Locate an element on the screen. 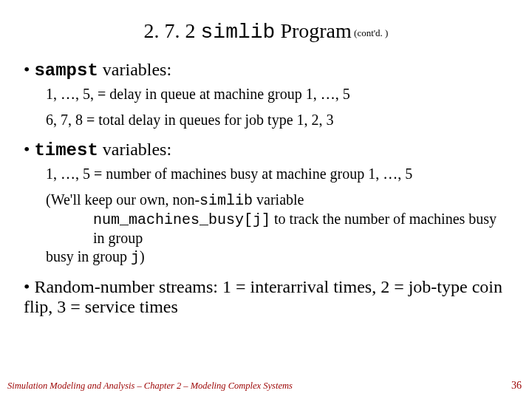 Image resolution: width=532 pixels, height=399 pixels. timest-l2-code1: simlib is located at coordinates (226, 201).